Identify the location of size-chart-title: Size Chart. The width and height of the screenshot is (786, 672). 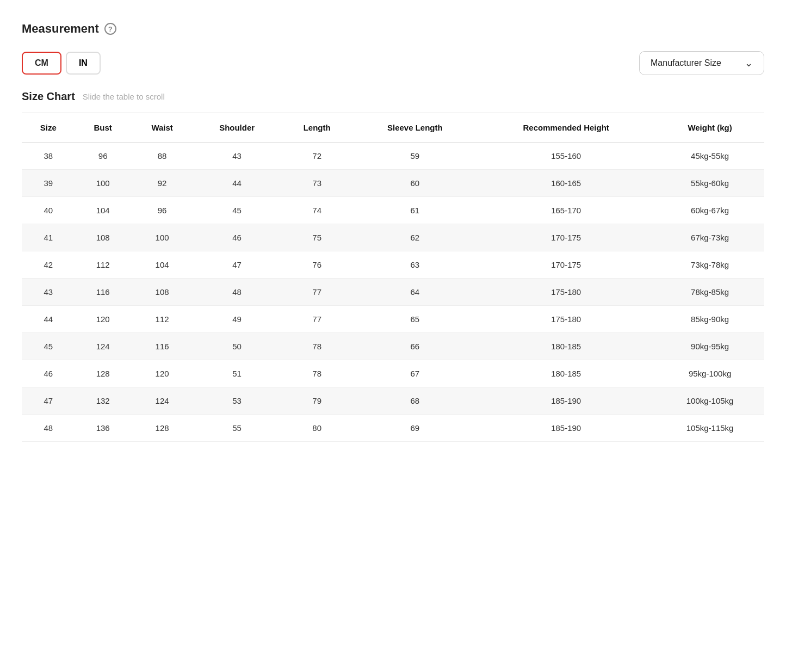
(48, 97).